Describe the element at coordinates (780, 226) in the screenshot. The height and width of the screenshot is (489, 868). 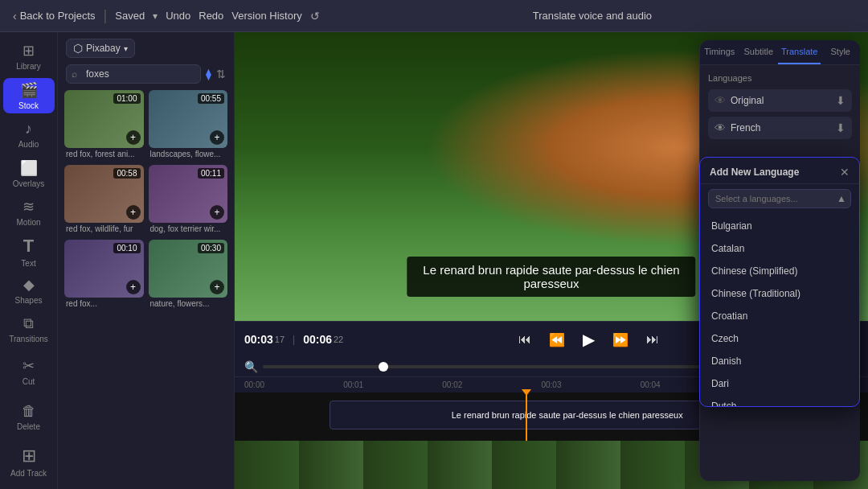
I see `lang-option-bulgarian: Bulgarian` at that location.